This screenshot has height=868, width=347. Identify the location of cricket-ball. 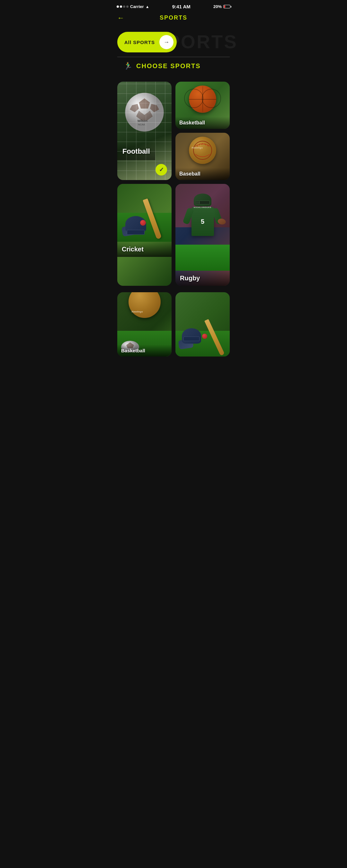
(143, 223).